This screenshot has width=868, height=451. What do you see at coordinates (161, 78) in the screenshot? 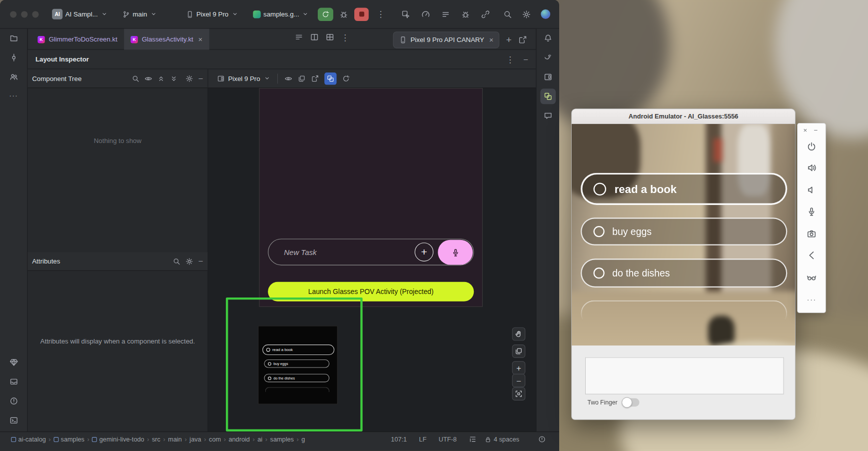
I see `expand-all-icon` at bounding box center [161, 78].